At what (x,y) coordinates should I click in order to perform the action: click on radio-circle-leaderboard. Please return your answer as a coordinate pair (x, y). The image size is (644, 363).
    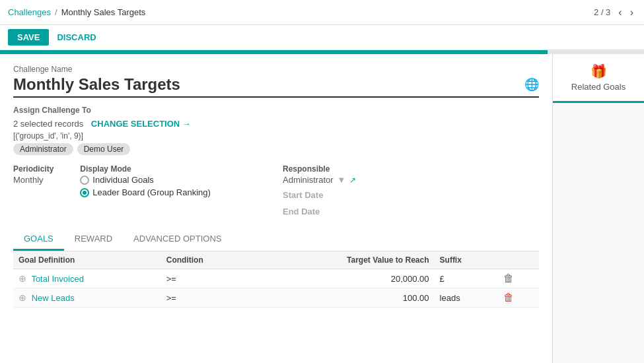
    Looking at the image, I should click on (85, 193).